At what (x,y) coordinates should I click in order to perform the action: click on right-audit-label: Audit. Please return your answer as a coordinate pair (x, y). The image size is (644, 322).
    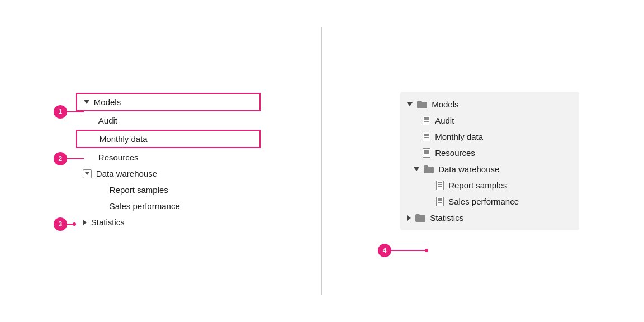
    Looking at the image, I should click on (444, 121).